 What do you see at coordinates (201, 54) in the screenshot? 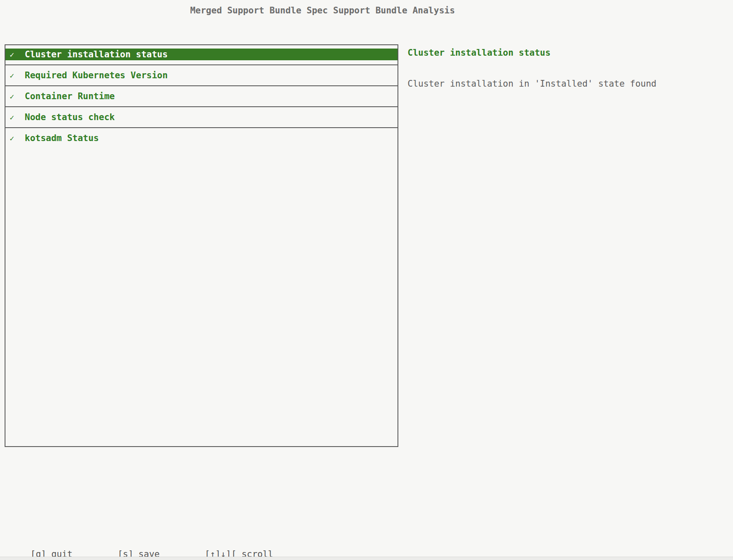
I see `list-item-cluster-installation-status: ✓ Cluster installation status` at bounding box center [201, 54].